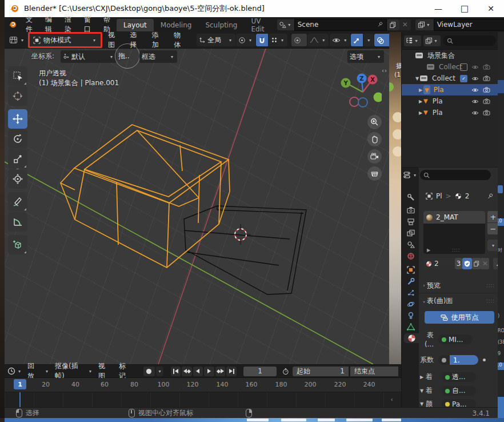 The width and height of the screenshot is (504, 422). What do you see at coordinates (459, 301) in the screenshot?
I see `panel-surface-header: ⌄ 表(曲)面 ::::` at bounding box center [459, 301].